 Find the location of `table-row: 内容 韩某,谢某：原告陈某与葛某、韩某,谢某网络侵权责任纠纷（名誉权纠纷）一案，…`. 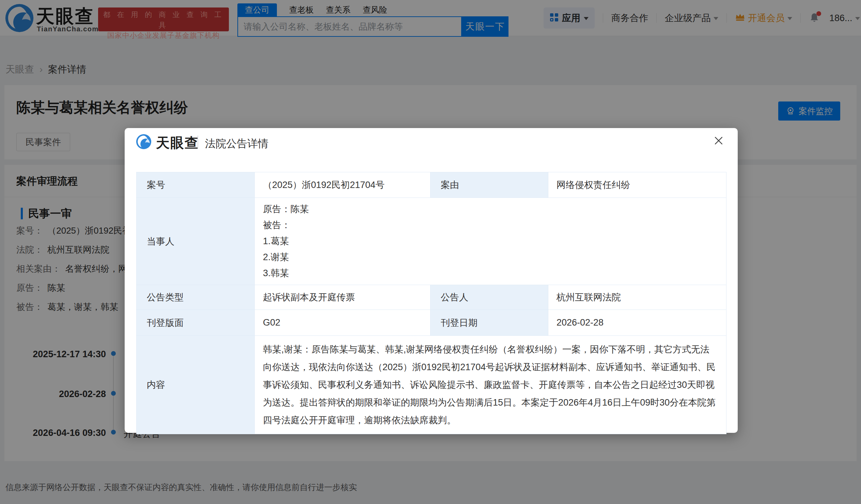

table-row: 内容 韩某,谢某：原告陈某与葛某、韩某,谢某网络侵权责任纠纷（名誉权纠纷）一案，… is located at coordinates (432, 385).